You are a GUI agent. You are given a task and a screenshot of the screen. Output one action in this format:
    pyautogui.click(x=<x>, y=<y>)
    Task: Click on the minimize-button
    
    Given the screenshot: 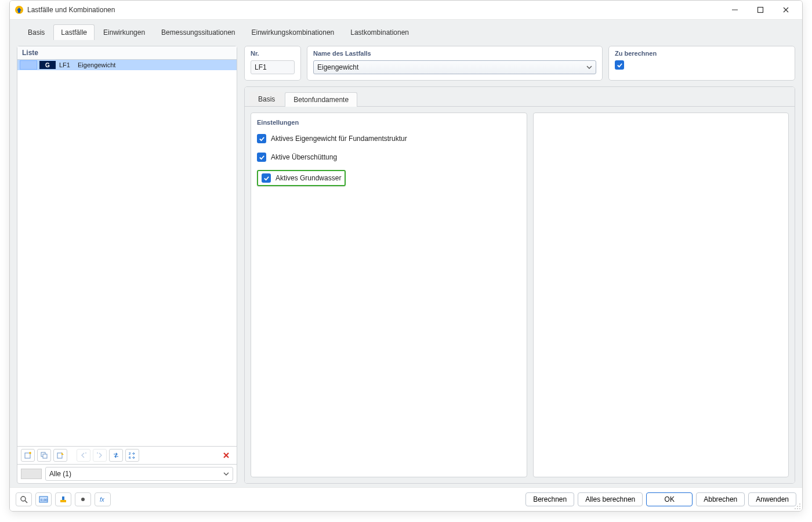 What is the action you would take?
    pyautogui.click(x=735, y=10)
    